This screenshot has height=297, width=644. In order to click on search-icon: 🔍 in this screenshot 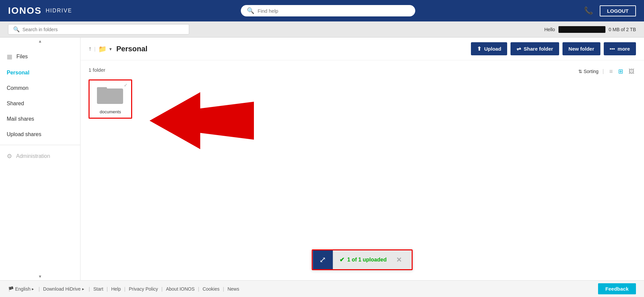, I will do `click(251, 11)`.